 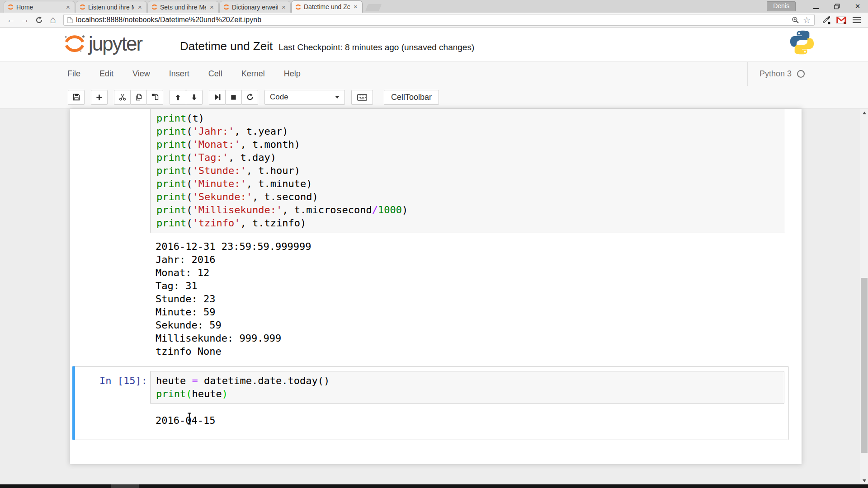 What do you see at coordinates (434, 98) in the screenshot?
I see `notebook-toolbar: Code CellToolbar` at bounding box center [434, 98].